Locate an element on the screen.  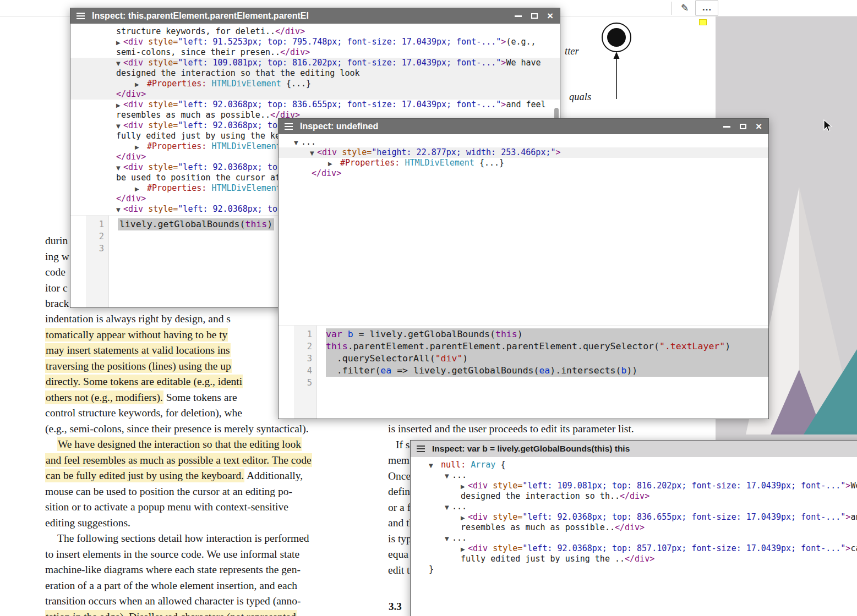
text-segment: is inserted and the user proceeds to edi… is located at coordinates (511, 429).